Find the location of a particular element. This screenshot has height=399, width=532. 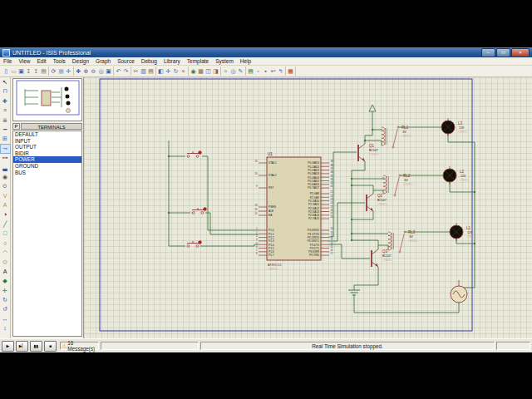

design-explorer-icon: ▤ is located at coordinates (251, 71).